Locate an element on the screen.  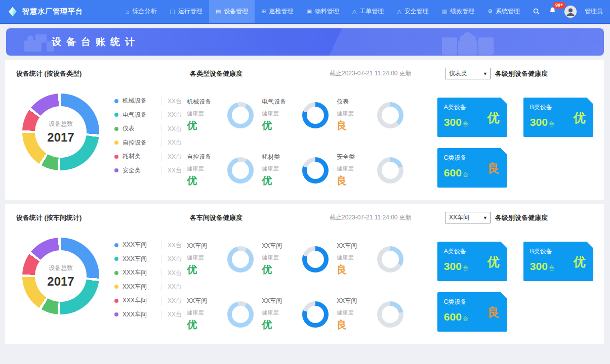
donut-zone: 设备总数 2017 XXX车间 XX台 XXX车间 XX台 XXX车间 XX台 … is located at coordinates (101, 285).